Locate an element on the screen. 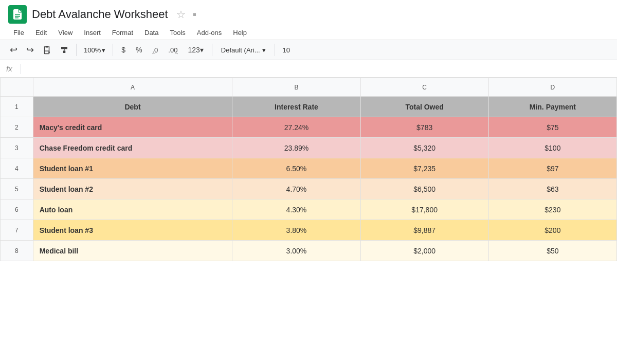 This screenshot has width=617, height=364. menu-file: File is located at coordinates (19, 33).